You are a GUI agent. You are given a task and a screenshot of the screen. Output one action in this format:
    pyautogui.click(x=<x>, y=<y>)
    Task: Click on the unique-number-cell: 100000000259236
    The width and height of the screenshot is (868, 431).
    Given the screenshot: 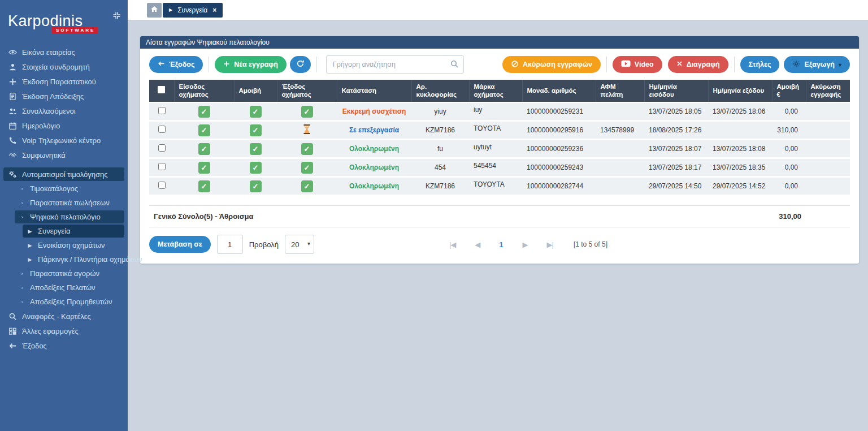 What is the action you would take?
    pyautogui.click(x=559, y=149)
    